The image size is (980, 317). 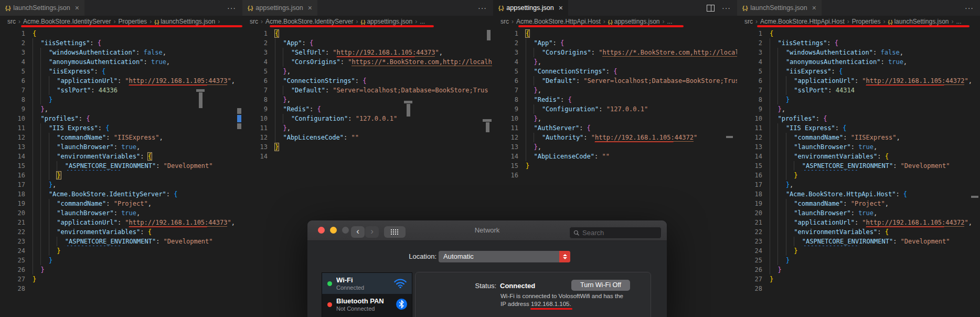 I want to click on code-token: "IIS Express", so click(x=811, y=128).